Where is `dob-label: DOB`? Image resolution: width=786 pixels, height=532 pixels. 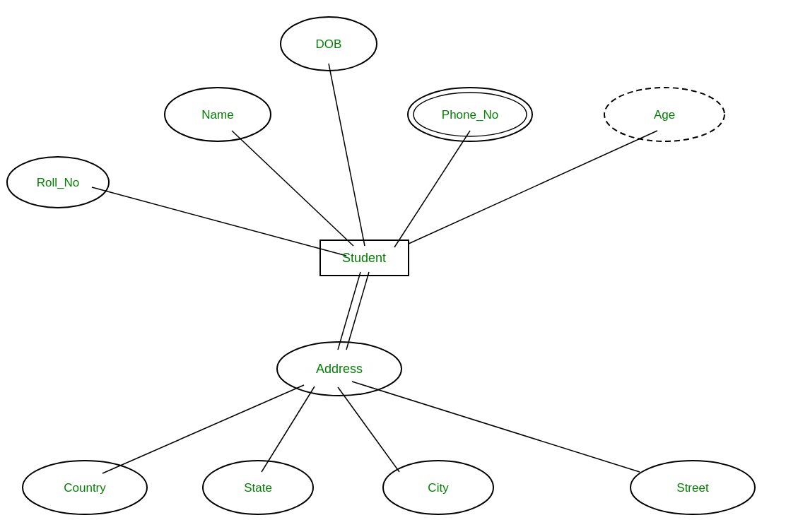 dob-label: DOB is located at coordinates (329, 44).